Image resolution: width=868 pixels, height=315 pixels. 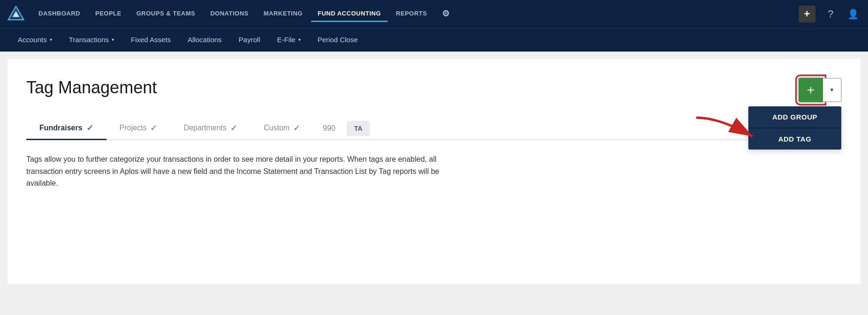 What do you see at coordinates (329, 128) in the screenshot?
I see `tab-990-label: 990` at bounding box center [329, 128].